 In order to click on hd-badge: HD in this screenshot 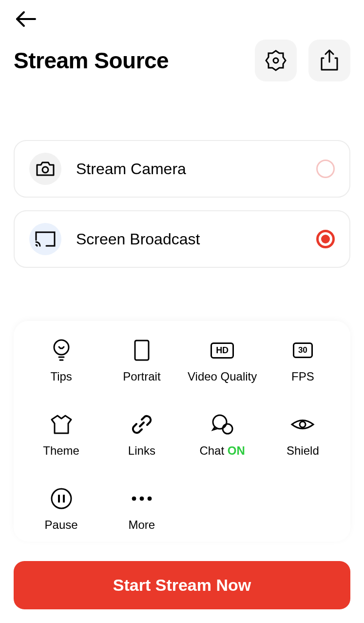, I will do `click(222, 350)`.